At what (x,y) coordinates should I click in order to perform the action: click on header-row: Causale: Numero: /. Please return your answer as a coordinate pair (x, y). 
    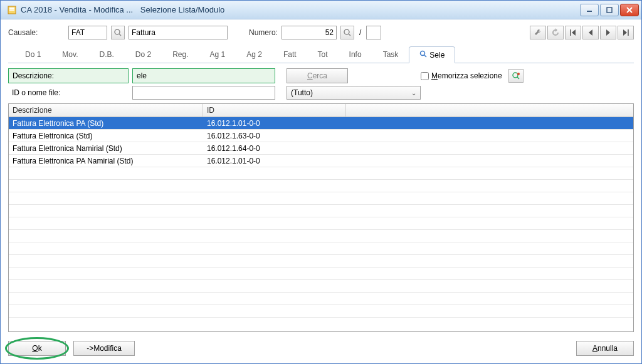
    Looking at the image, I should click on (321, 33).